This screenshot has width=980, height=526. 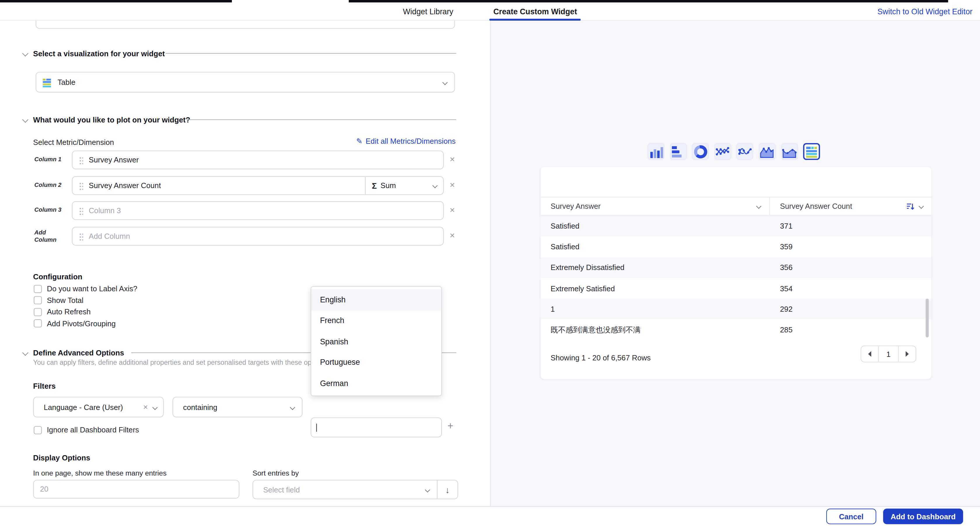 I want to click on area-chart-icon, so click(x=767, y=151).